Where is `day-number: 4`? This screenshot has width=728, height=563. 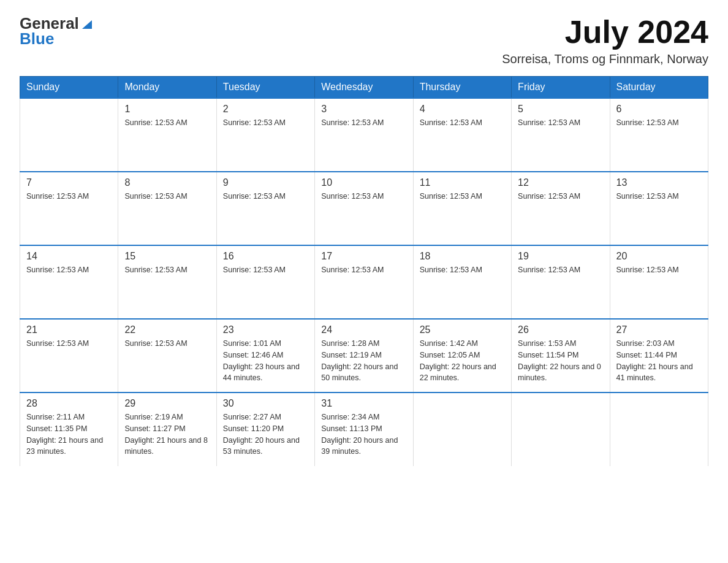 day-number: 4 is located at coordinates (462, 109).